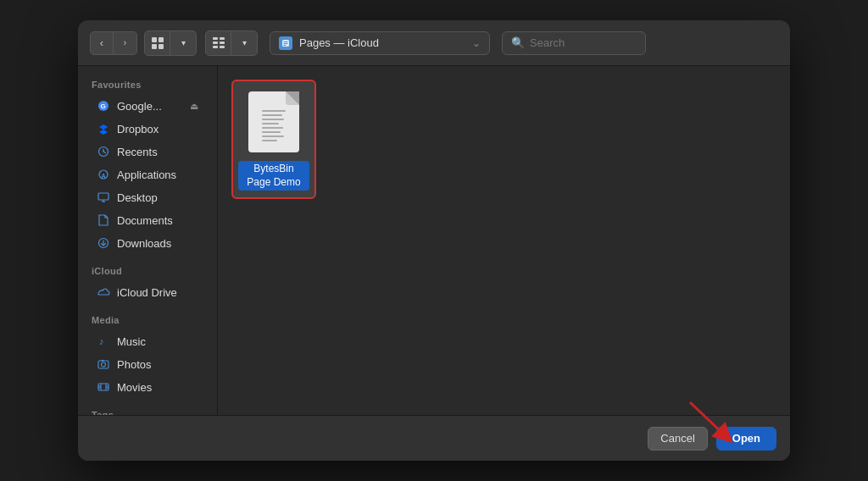 The width and height of the screenshot is (868, 481). I want to click on location-text: Pages — iCloud, so click(382, 42).